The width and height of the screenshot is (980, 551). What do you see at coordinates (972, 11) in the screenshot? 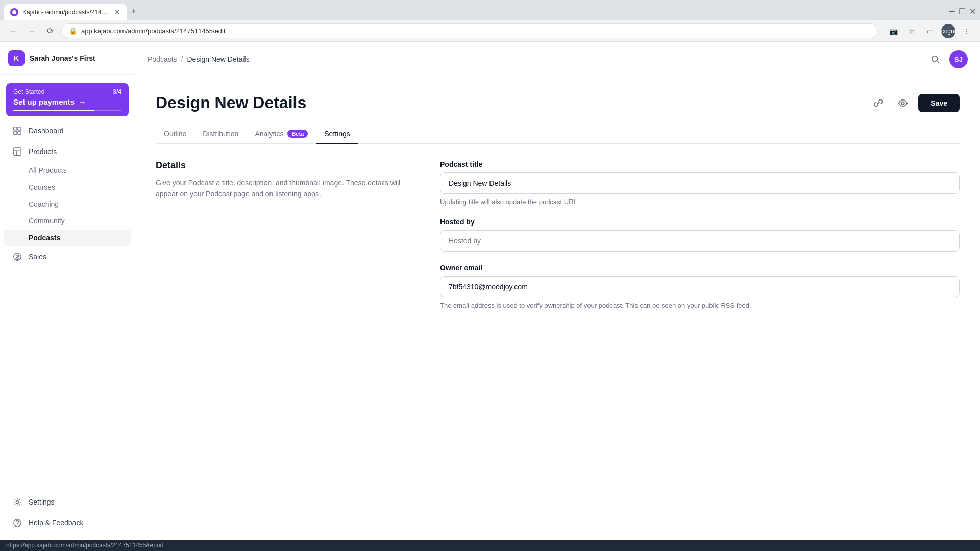
I see `close-window-button: ✕` at bounding box center [972, 11].